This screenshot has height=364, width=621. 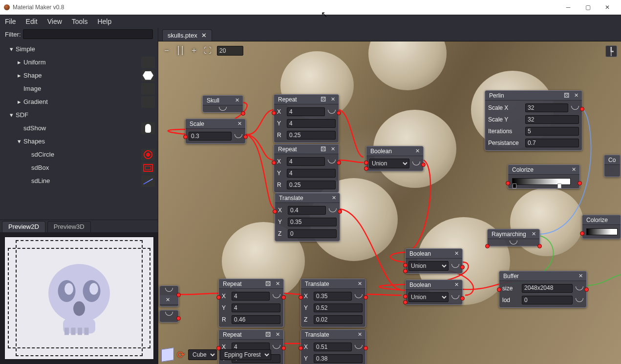 What do you see at coordinates (552, 120) in the screenshot?
I see `perlin-scaley` at bounding box center [552, 120].